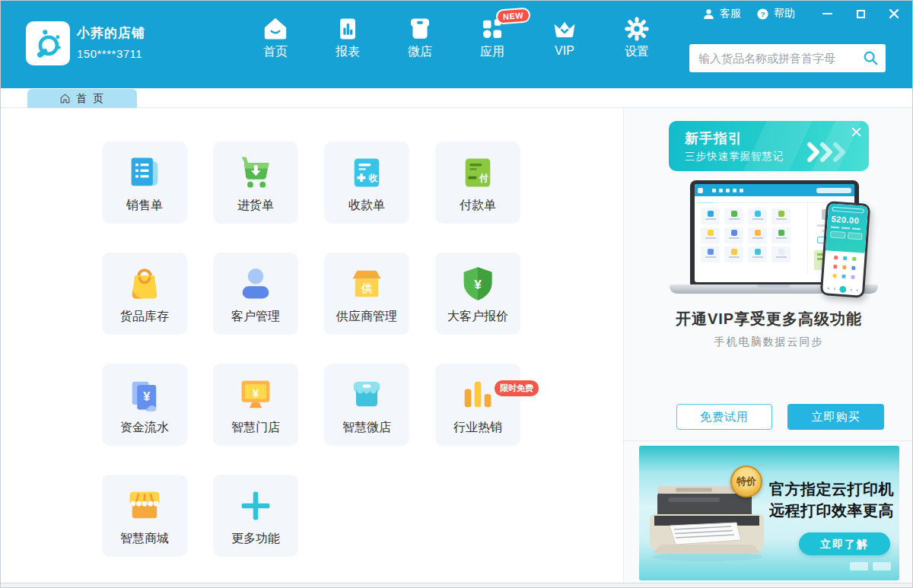 The height and width of the screenshot is (588, 913). I want to click on nav-item-vip: VIP, so click(565, 38).